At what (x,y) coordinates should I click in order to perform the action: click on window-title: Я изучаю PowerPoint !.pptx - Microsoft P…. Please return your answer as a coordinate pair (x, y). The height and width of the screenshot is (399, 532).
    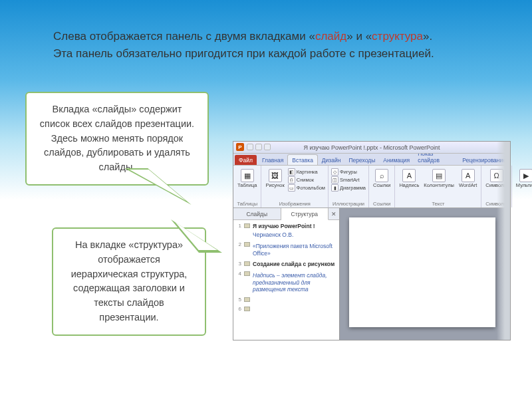
    Looking at the image, I should click on (371, 148).